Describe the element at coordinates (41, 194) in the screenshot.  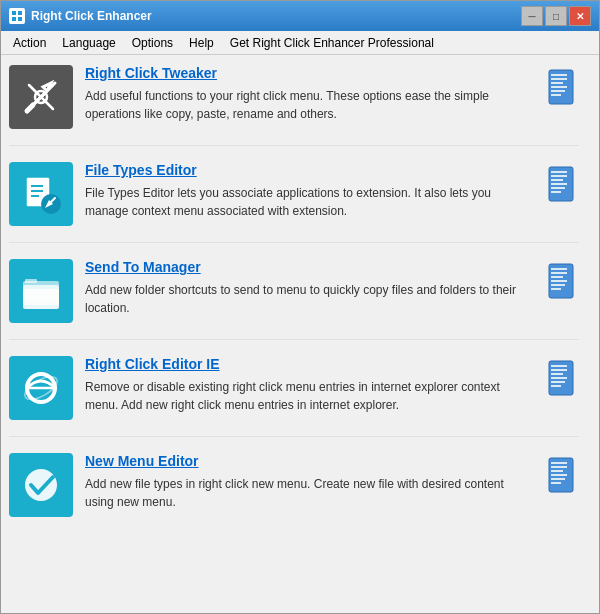
I see `tool-icon-file-types` at that location.